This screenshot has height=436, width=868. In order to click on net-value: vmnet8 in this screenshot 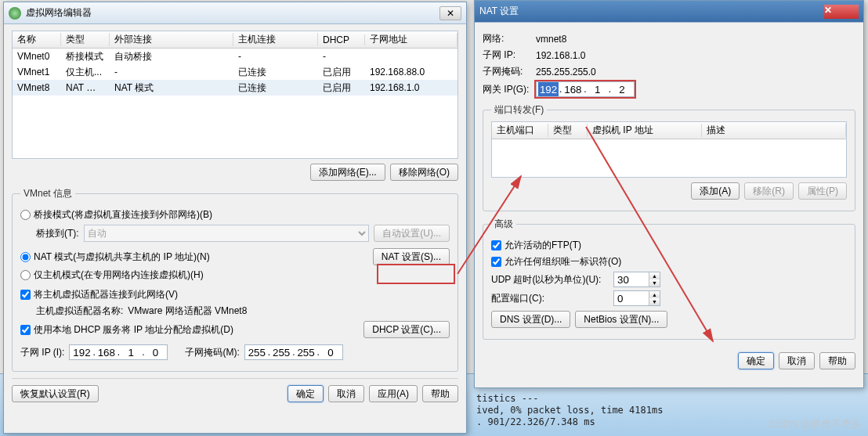, I will do `click(552, 39)`.